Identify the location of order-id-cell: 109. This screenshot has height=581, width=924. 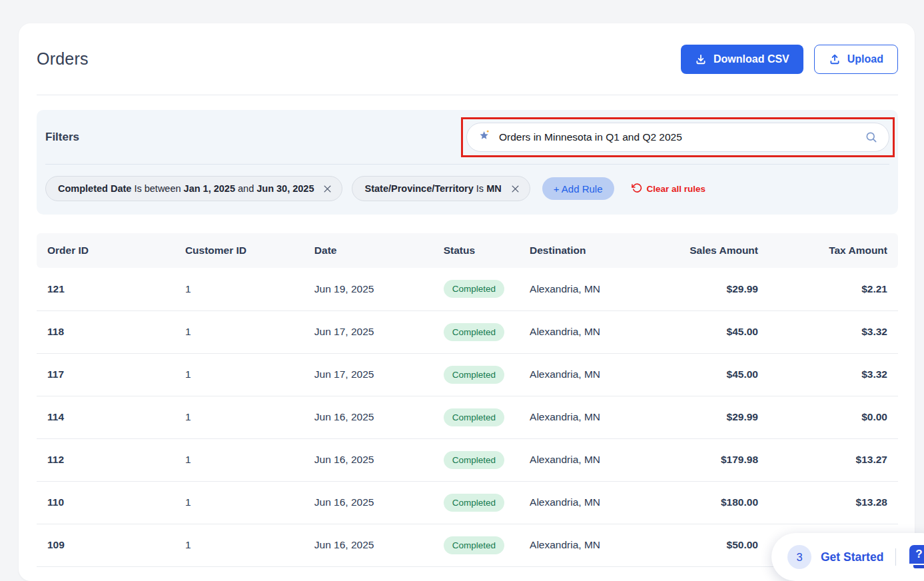
(105, 545).